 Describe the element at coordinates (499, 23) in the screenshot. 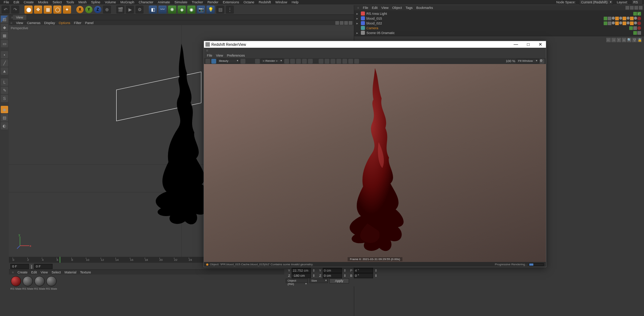

I see `obj-row-blood022: ▸ blood_022` at that location.